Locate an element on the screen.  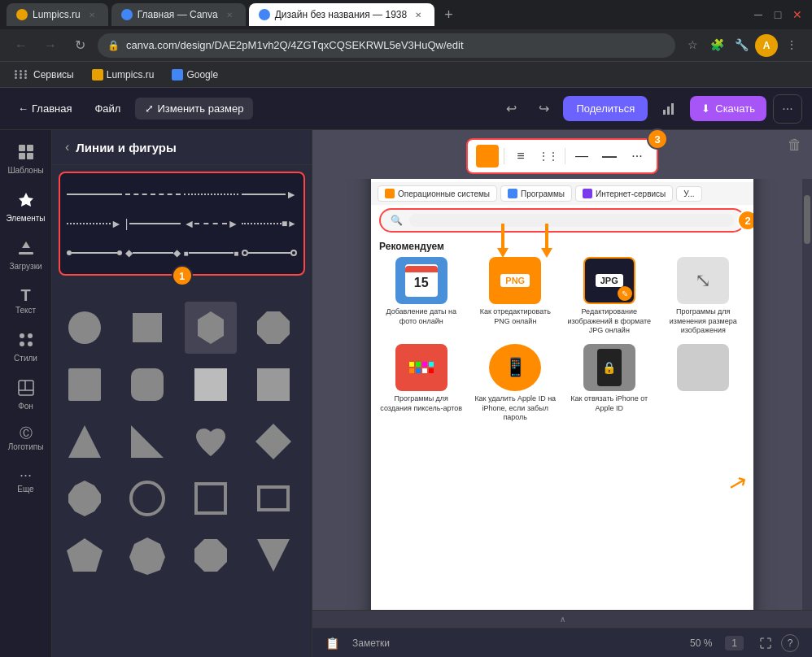
share-btn: Поделиться is located at coordinates (605, 109).